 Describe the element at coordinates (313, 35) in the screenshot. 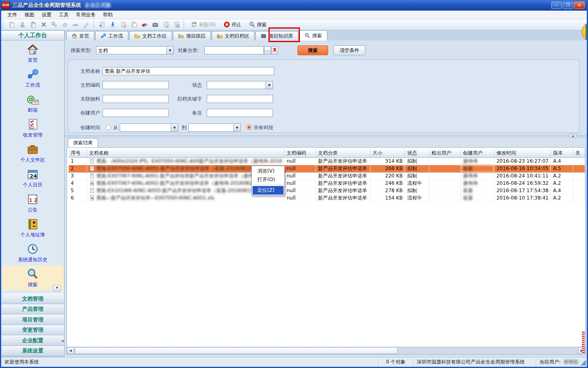

I see `tab-搜索: 搜索` at that location.